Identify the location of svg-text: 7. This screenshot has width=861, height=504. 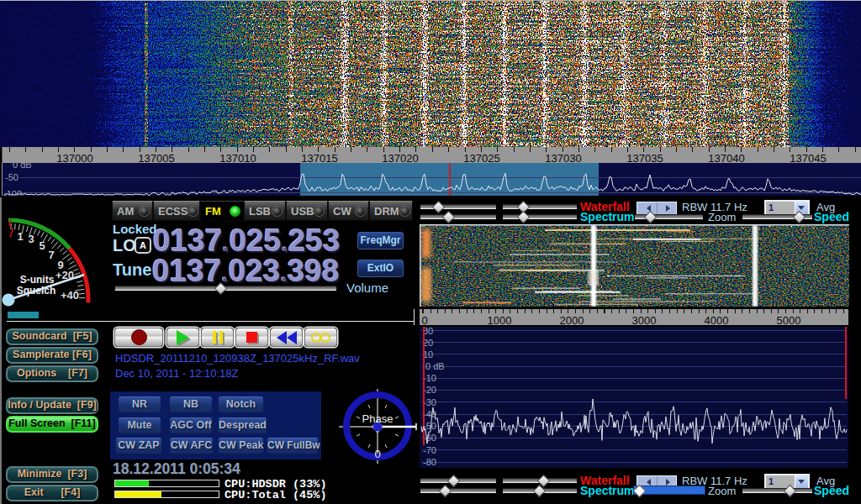
(50, 255).